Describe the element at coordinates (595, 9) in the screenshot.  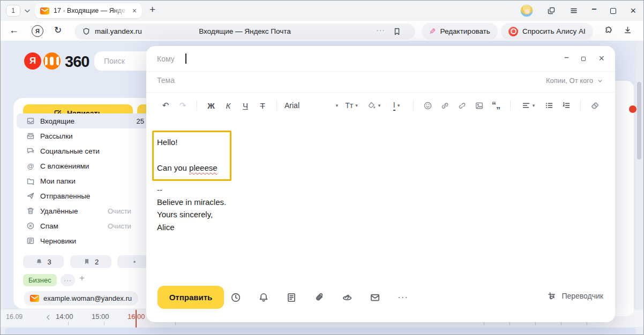
I see `window-minimize-button: –` at that location.